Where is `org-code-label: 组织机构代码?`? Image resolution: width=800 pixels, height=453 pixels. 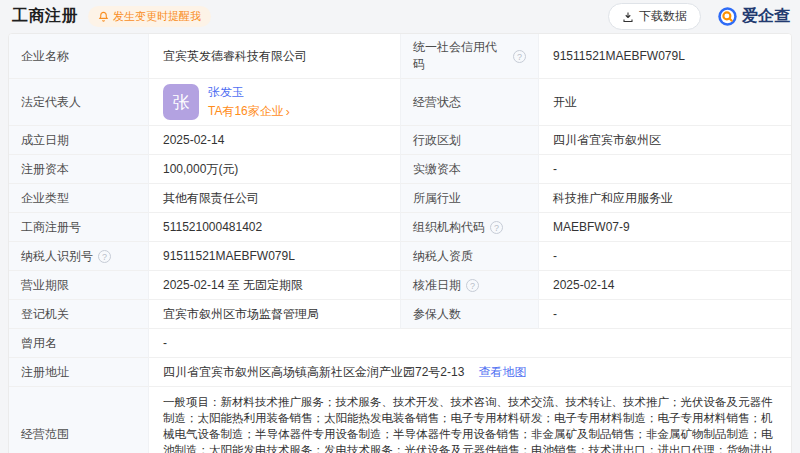 org-code-label: 组织机构代码? is located at coordinates (470, 228).